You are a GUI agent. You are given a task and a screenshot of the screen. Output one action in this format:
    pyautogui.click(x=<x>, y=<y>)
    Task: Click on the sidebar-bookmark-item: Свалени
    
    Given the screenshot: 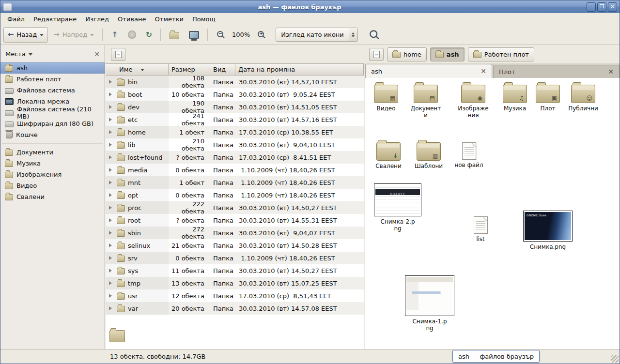 What is the action you would take?
    pyautogui.click(x=52, y=197)
    